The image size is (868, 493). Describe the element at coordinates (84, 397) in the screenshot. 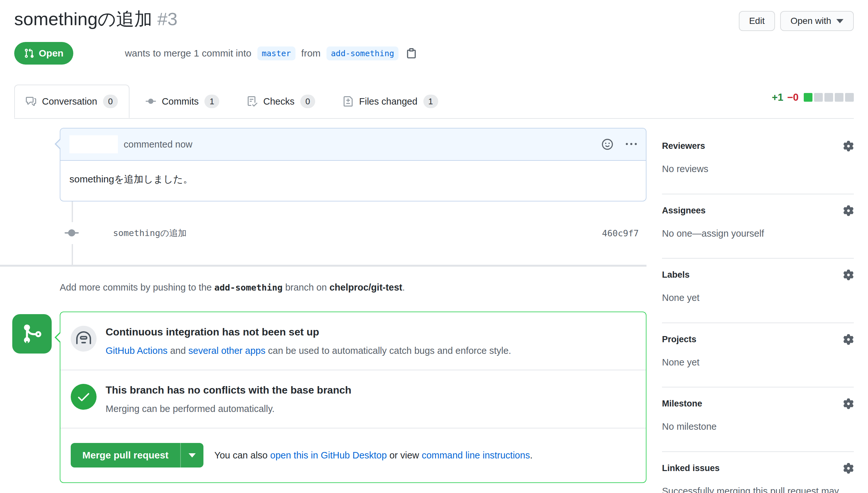

I see `check-icon` at that location.